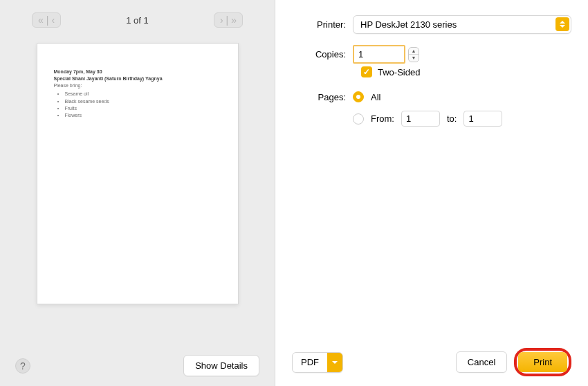 This screenshot has height=386, width=588. What do you see at coordinates (414, 51) in the screenshot?
I see `stepper-up-icon: ▲` at bounding box center [414, 51].